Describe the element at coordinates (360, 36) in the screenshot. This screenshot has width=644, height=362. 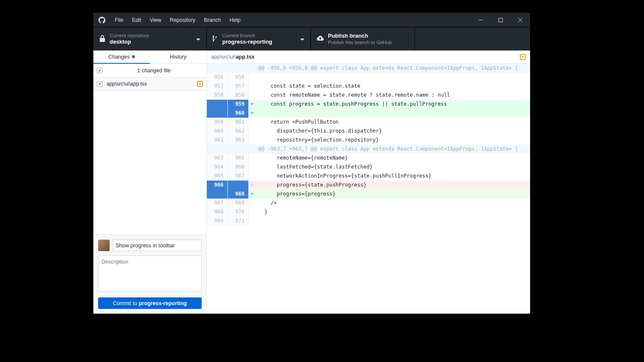
I see `publish-title: Publish branch` at that location.